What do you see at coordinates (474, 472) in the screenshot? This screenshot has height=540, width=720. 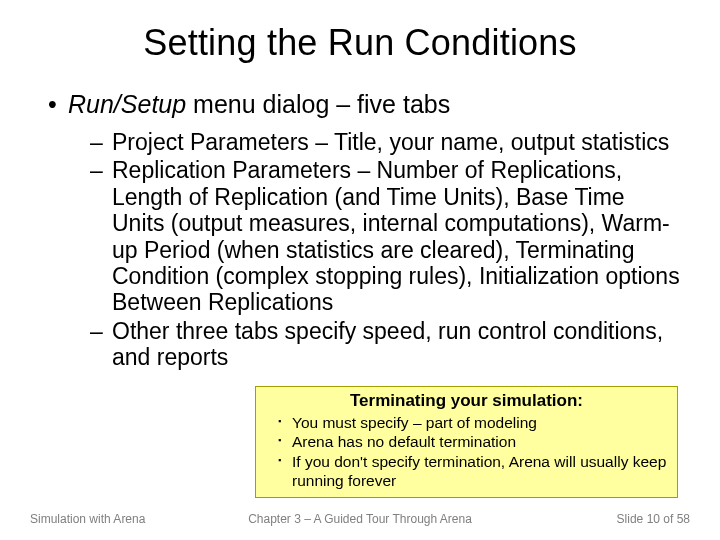 I see `callout-item: If you don't specify termination, Arena …` at bounding box center [474, 472].